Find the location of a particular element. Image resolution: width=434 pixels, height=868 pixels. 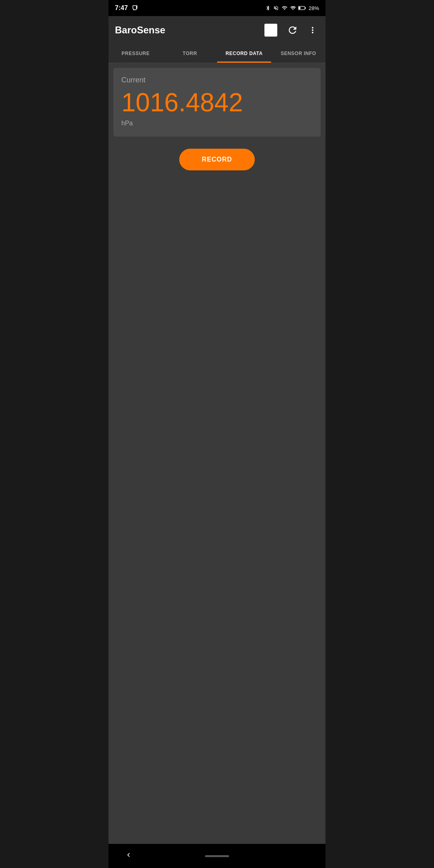

current-reading-card: Current 1016.4842 hPa is located at coordinates (217, 102).